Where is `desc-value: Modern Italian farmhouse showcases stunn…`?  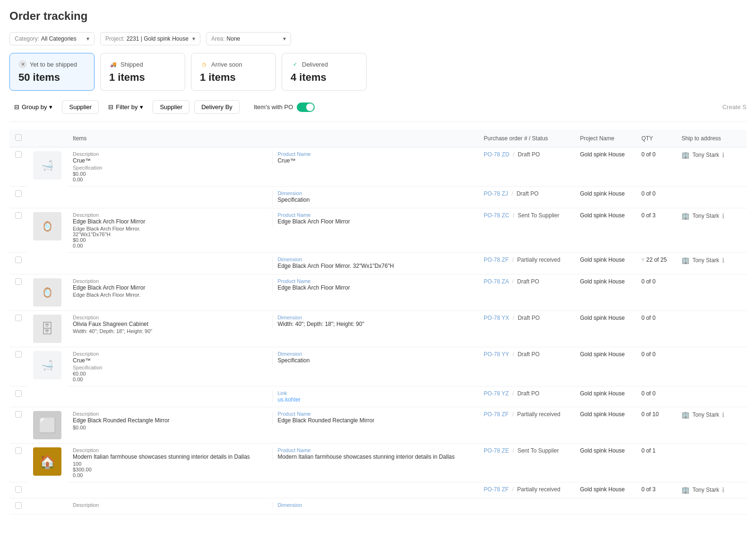
desc-value: Modern Italian farmhouse showcases stunn… is located at coordinates (170, 457).